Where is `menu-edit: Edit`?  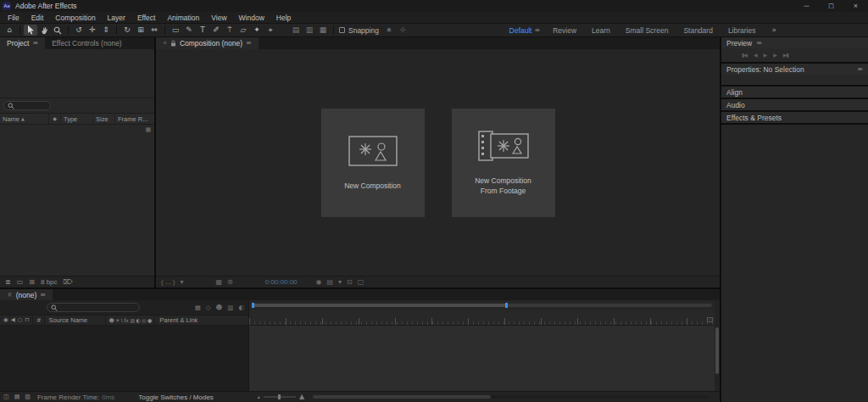 menu-edit: Edit is located at coordinates (37, 18).